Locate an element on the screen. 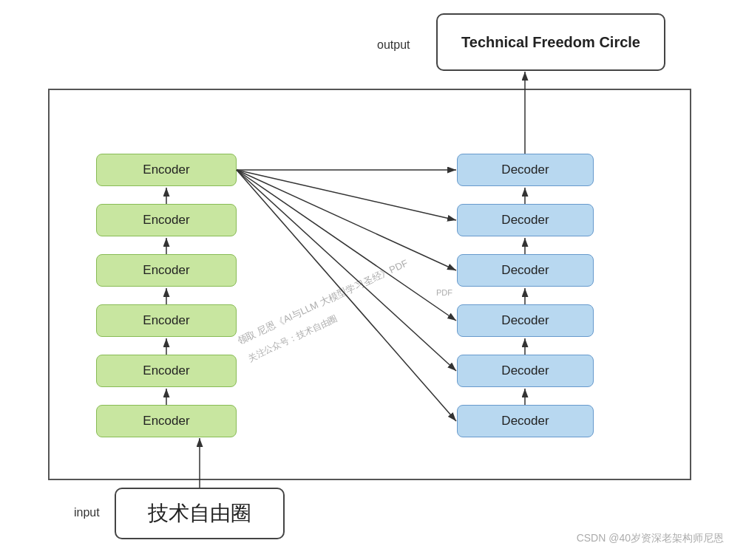 This screenshot has width=746, height=560. encoder-box-1: Encoder is located at coordinates (166, 170).